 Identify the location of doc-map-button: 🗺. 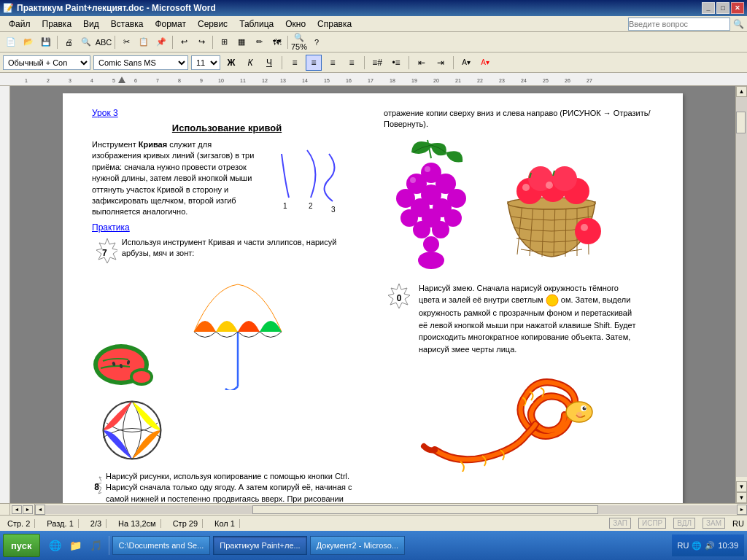
(276, 42).